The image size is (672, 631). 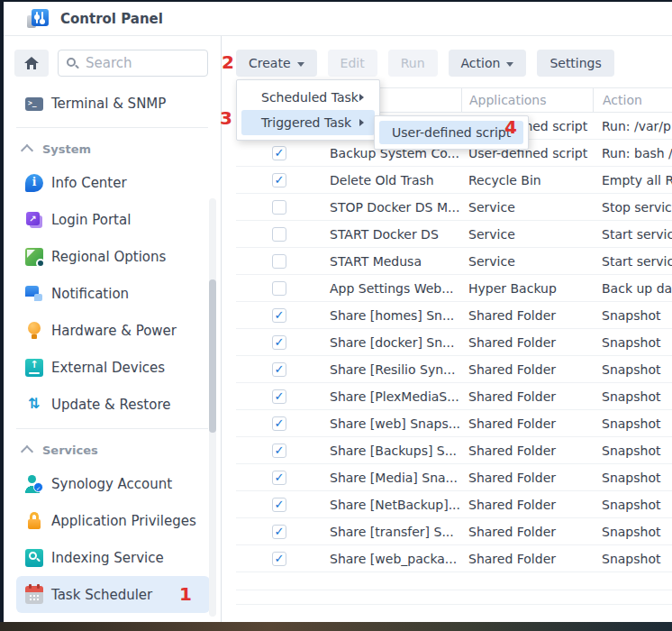 I want to click on applications-cell: Hyper Backup, so click(x=527, y=288).